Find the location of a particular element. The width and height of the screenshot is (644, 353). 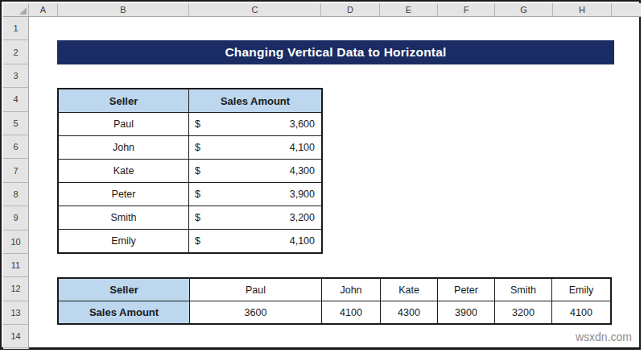

column-header-i-partial is located at coordinates (626, 10).